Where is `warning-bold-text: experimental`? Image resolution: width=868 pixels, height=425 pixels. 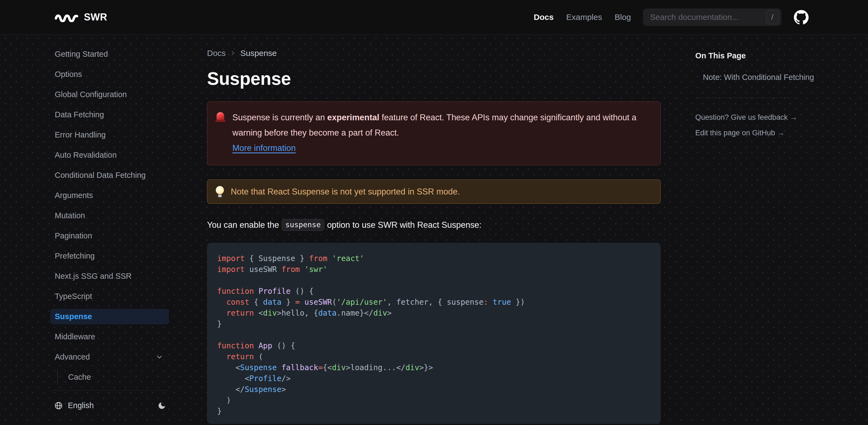
warning-bold-text: experimental is located at coordinates (353, 117).